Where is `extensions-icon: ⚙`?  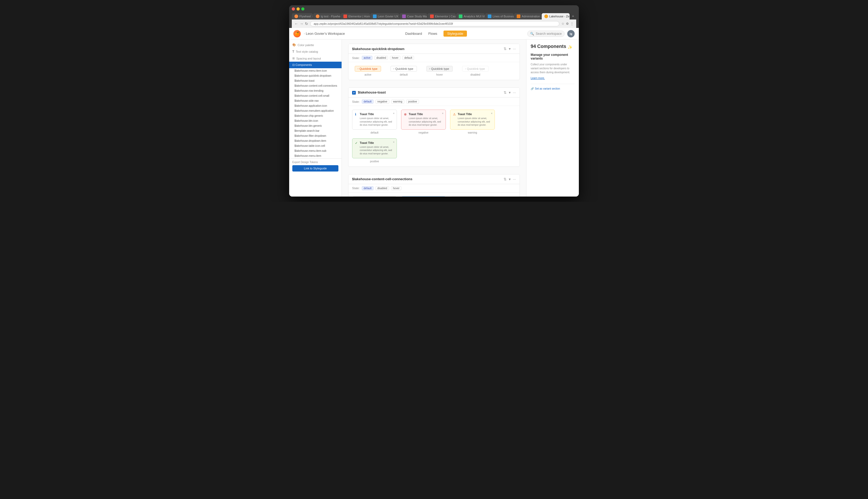 extensions-icon: ⚙ is located at coordinates (567, 24).